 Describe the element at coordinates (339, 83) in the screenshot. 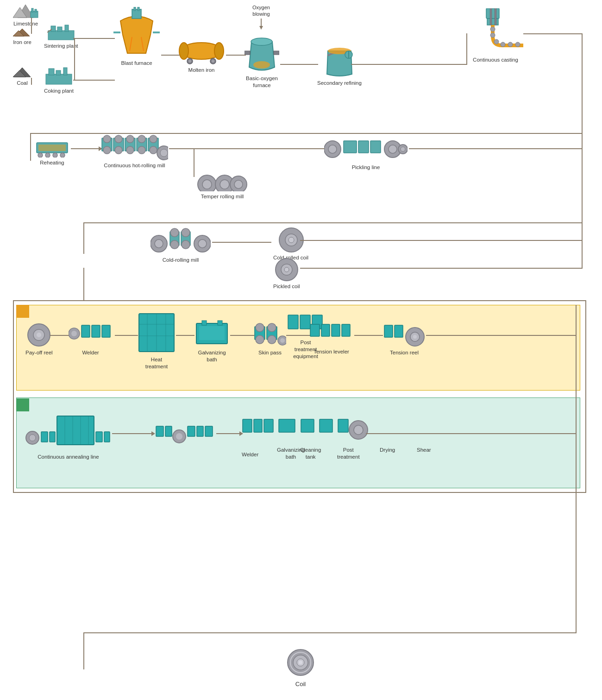

I see `secondary-refining-label: Secondary refining` at that location.